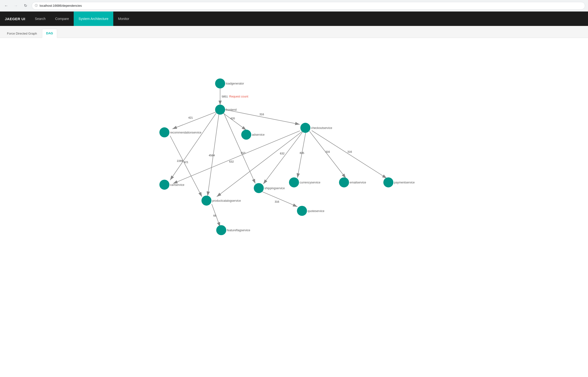  I want to click on edge-label-835: 835, so click(302, 153).